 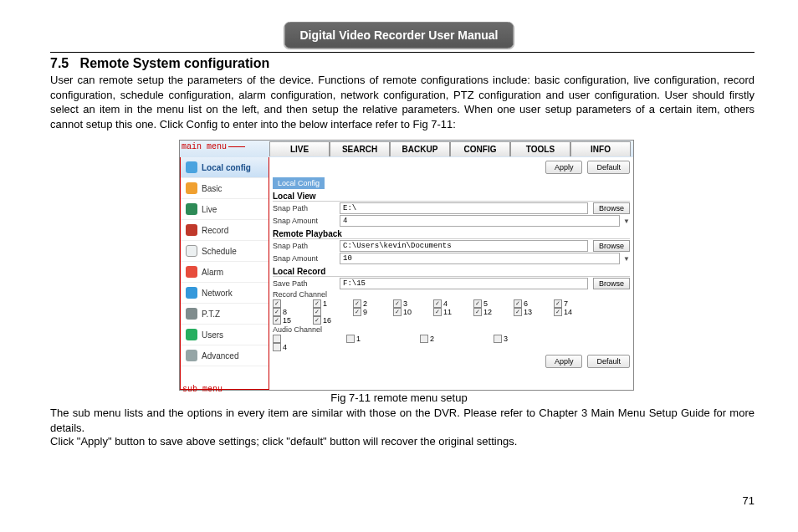 What do you see at coordinates (357, 304) in the screenshot?
I see `checkbox-ch2` at bounding box center [357, 304].